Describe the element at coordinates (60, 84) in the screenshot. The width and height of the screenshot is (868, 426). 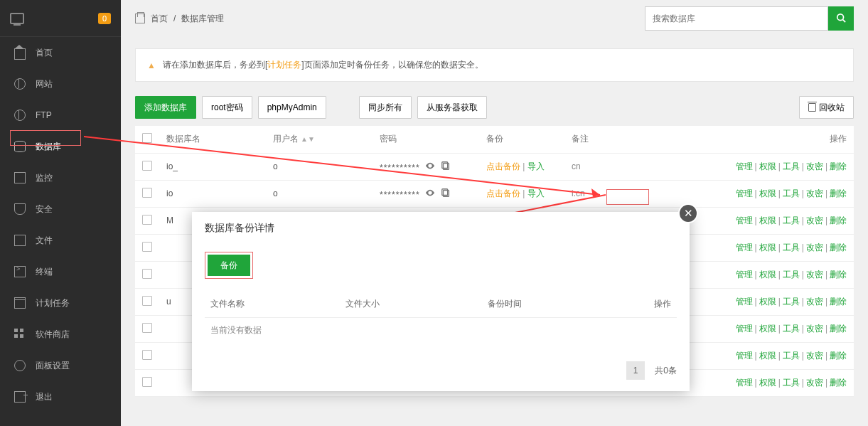
I see `sidebar-item-1: 网站` at that location.